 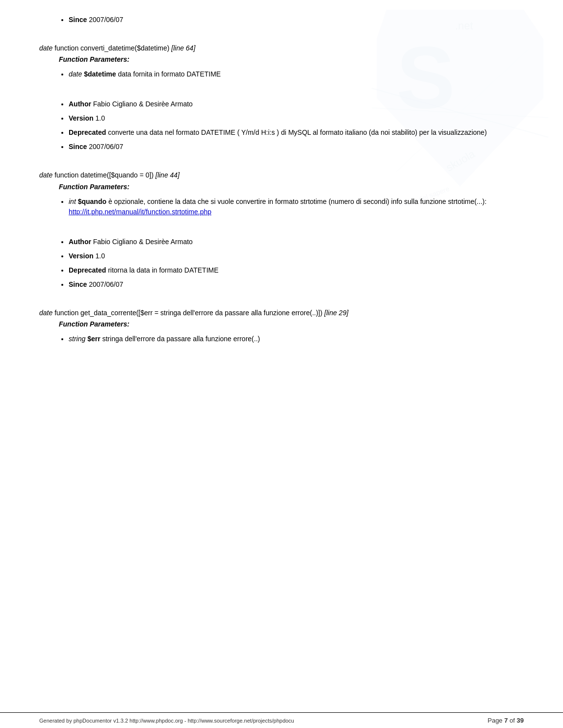 What do you see at coordinates (520, 721) in the screenshot?
I see `total-pages: 39` at bounding box center [520, 721].